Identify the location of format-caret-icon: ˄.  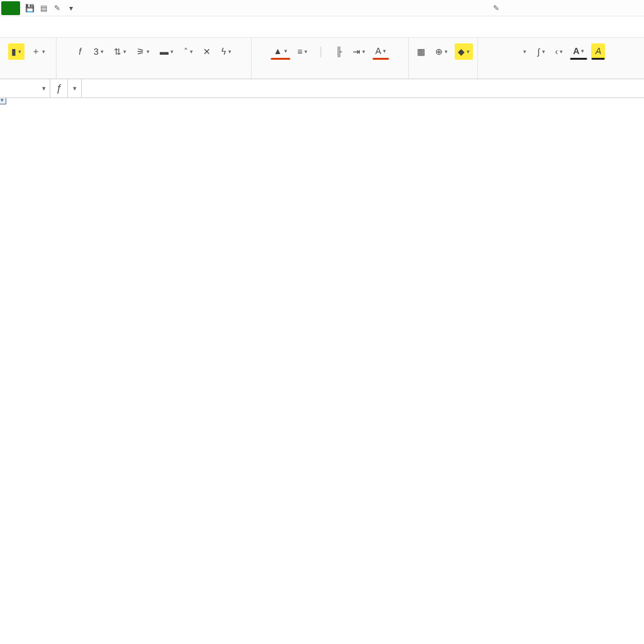
(189, 52).